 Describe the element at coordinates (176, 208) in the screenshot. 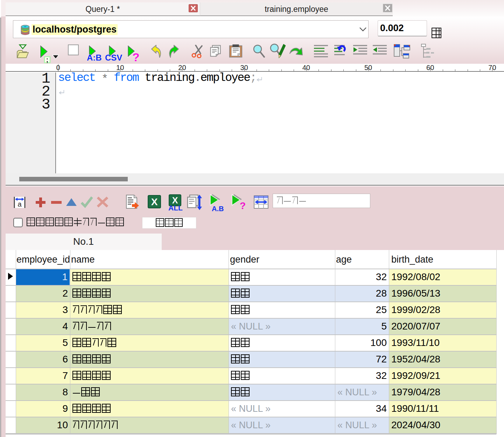

I see `svg-text: ALL` at that location.